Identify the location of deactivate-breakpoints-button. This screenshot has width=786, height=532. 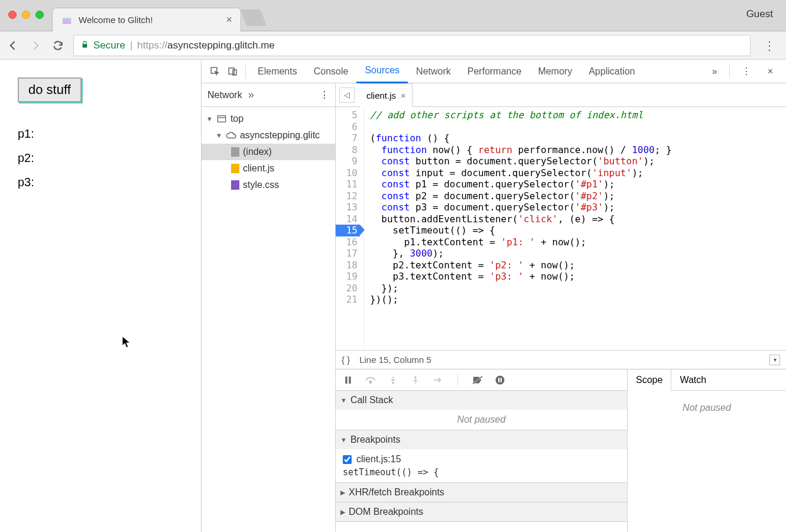
(478, 380).